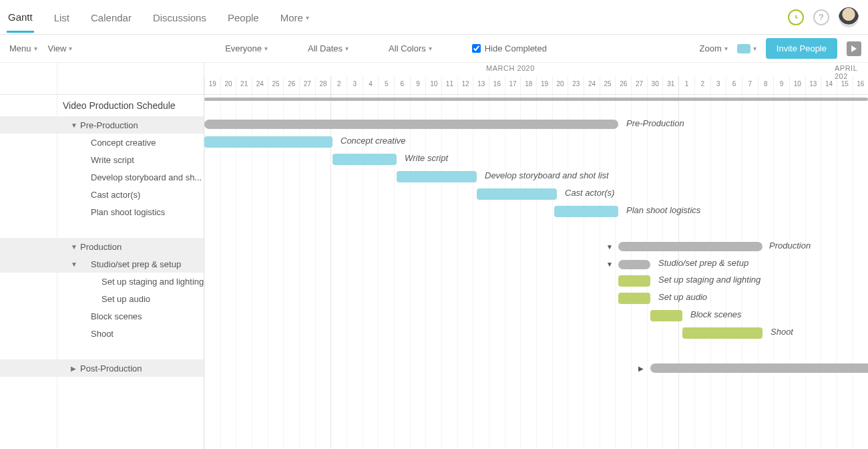  I want to click on activity-icon, so click(796, 17).